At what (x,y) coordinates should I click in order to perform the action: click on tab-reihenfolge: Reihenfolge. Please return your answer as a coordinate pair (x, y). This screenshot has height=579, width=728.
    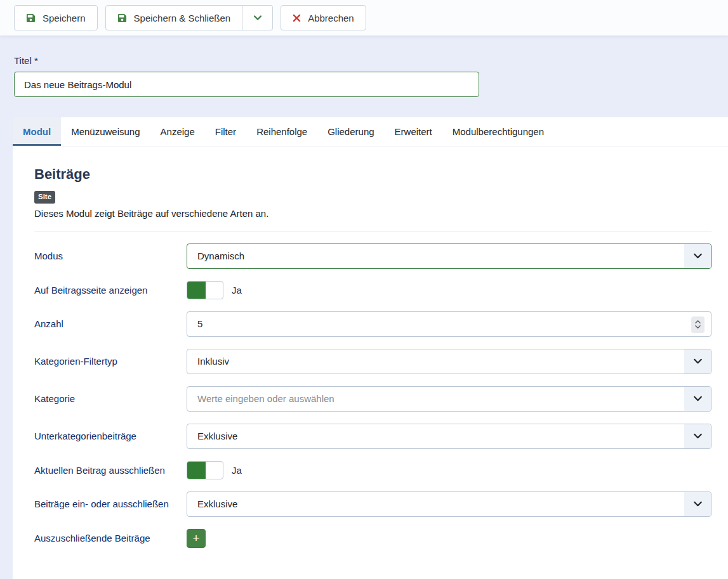
    Looking at the image, I should click on (282, 132).